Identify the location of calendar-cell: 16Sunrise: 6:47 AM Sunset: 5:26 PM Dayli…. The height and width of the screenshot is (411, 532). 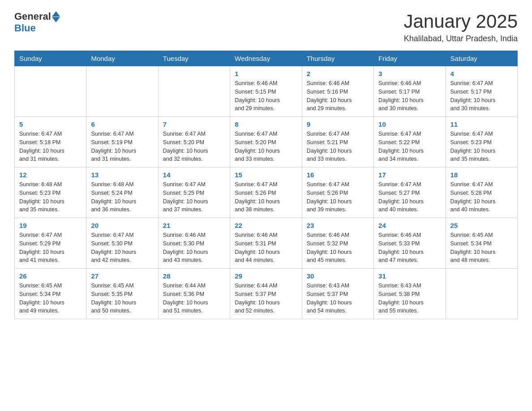
(338, 193).